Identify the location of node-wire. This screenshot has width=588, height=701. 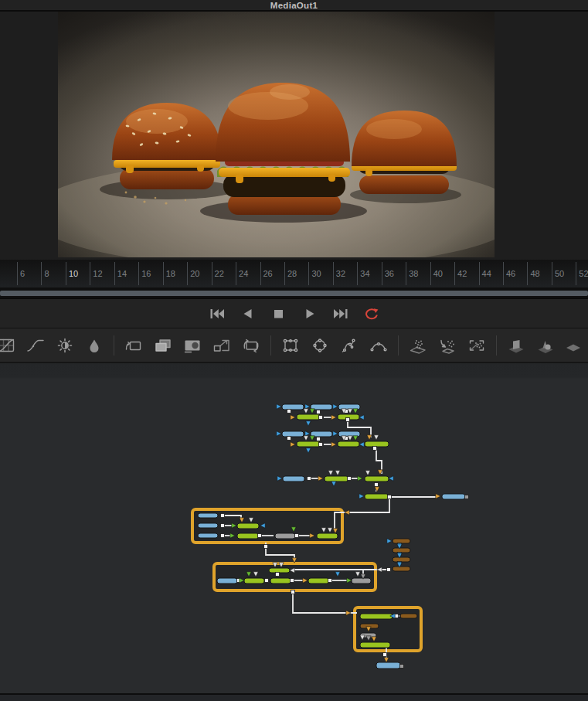
(325, 601).